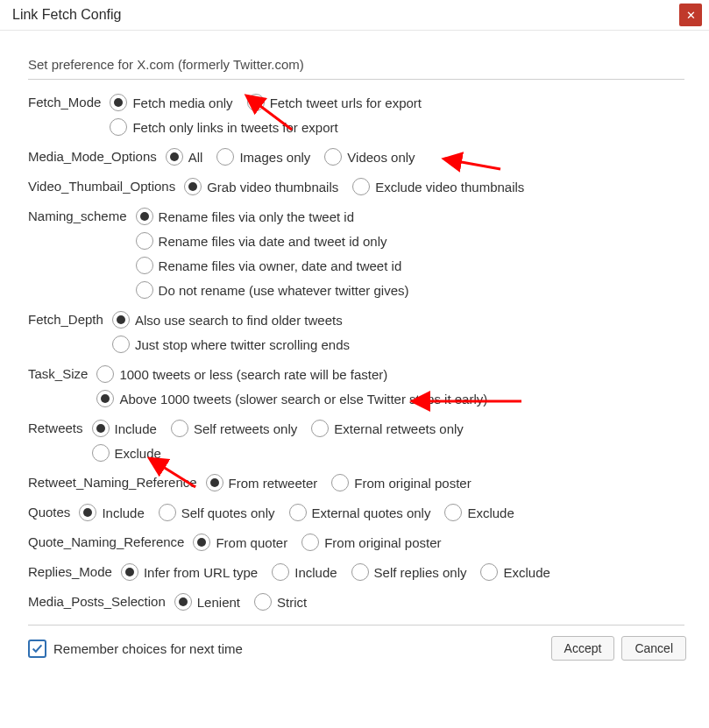 This screenshot has height=728, width=709. What do you see at coordinates (263, 157) in the screenshot?
I see `radio-images-only: Images only` at bounding box center [263, 157].